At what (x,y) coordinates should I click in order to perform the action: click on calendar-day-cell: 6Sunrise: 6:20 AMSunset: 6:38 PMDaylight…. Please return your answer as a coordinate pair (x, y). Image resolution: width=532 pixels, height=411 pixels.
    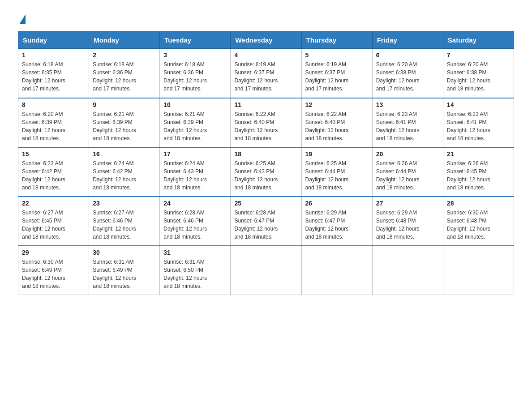
    Looking at the image, I should click on (408, 73).